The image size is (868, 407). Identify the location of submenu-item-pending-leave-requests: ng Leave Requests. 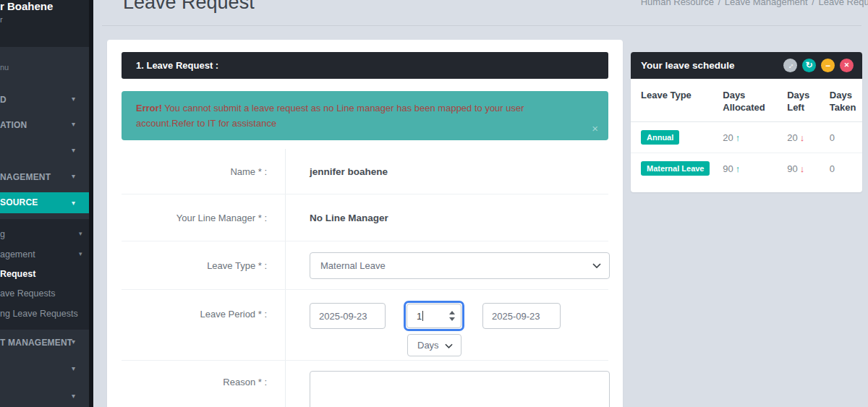
(45, 314).